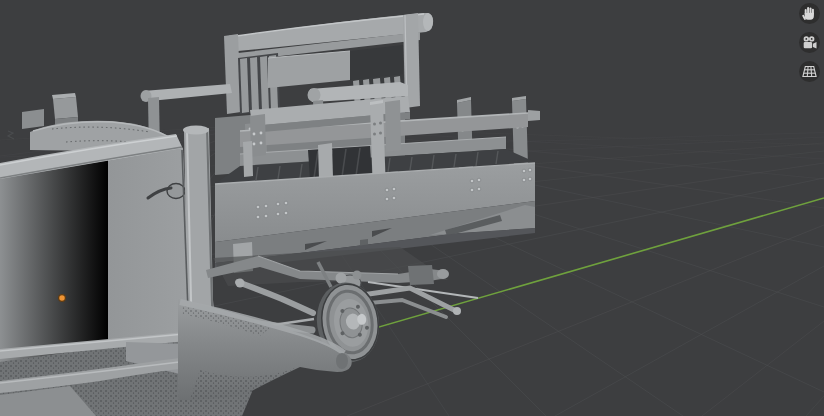 The width and height of the screenshot is (824, 416). Describe the element at coordinates (810, 14) in the screenshot. I see `hand-icon` at that location.